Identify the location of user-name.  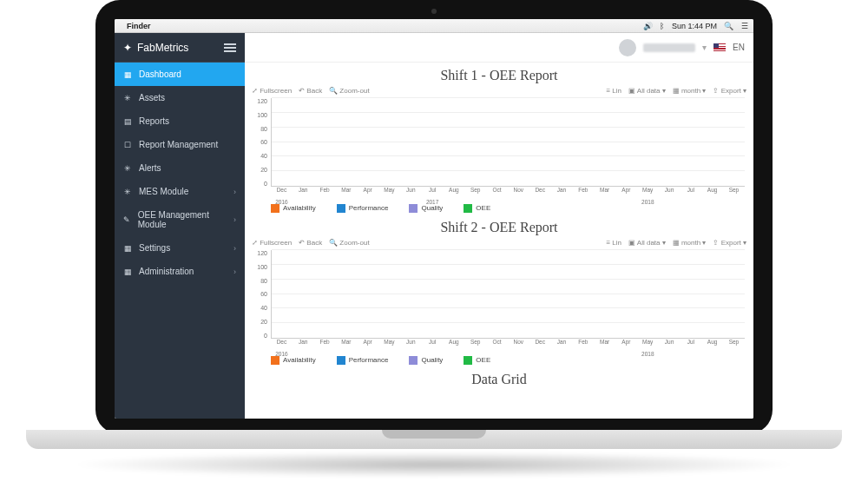
(669, 48).